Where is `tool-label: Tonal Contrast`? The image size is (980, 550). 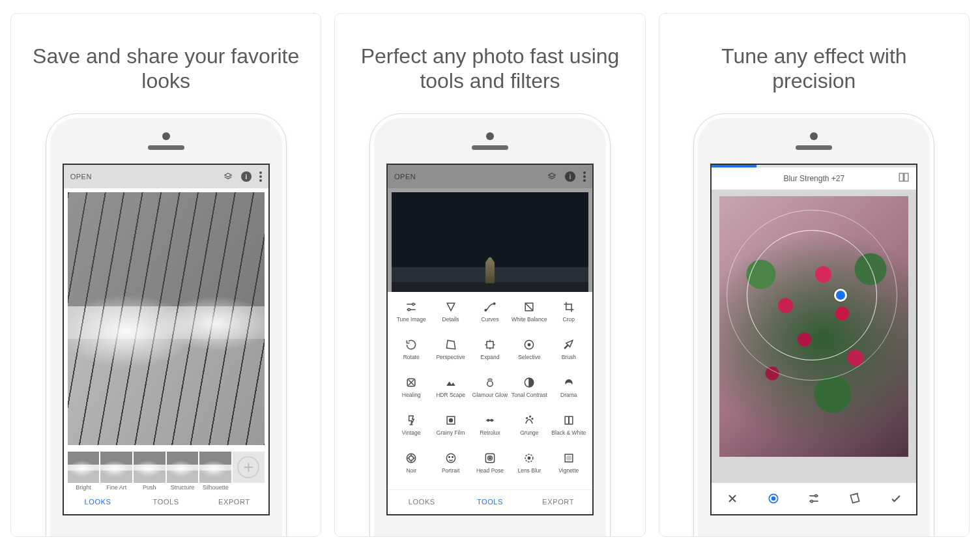 tool-label: Tonal Contrast is located at coordinates (529, 398).